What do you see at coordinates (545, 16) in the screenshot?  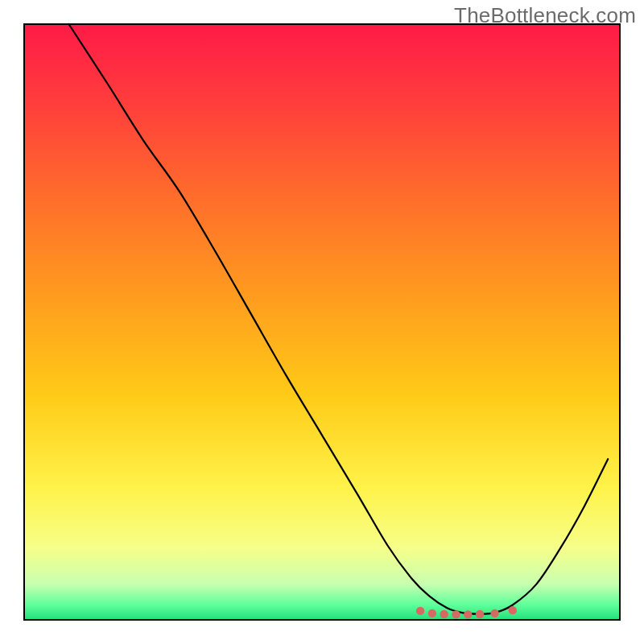 I see `watermark-text: TheBottleneck.com` at bounding box center [545, 16].